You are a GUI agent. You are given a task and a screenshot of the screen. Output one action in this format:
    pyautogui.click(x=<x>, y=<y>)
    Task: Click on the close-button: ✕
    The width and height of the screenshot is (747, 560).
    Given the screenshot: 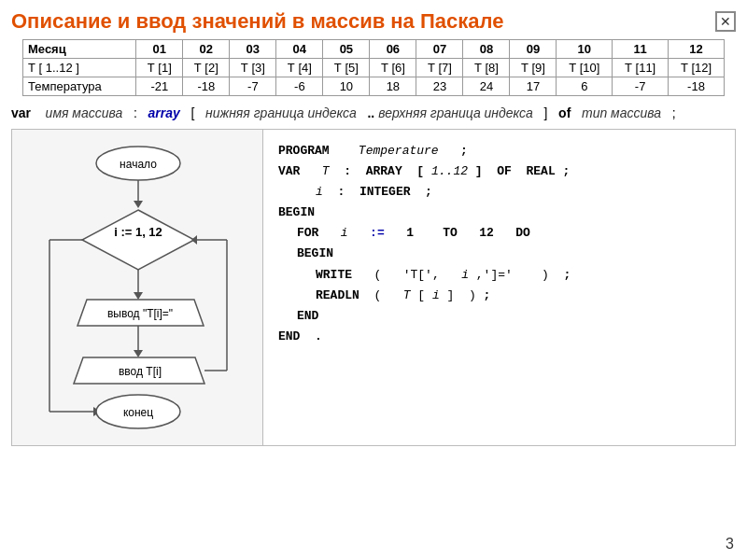 What is the action you would take?
    pyautogui.click(x=726, y=21)
    